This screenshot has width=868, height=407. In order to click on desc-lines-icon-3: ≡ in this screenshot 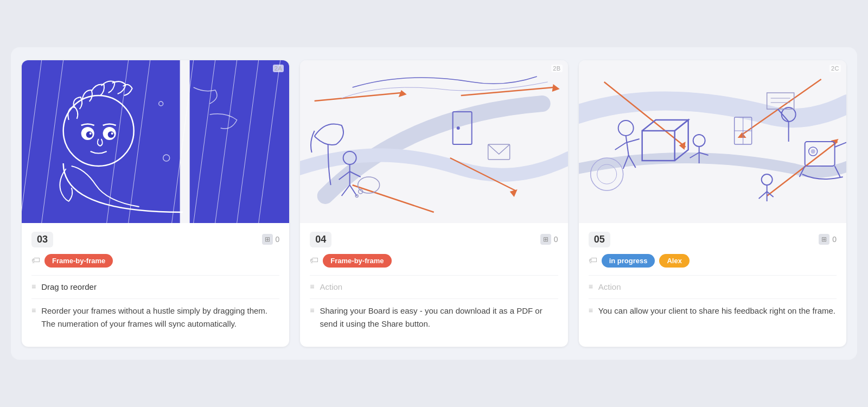, I will do `click(591, 310)`.